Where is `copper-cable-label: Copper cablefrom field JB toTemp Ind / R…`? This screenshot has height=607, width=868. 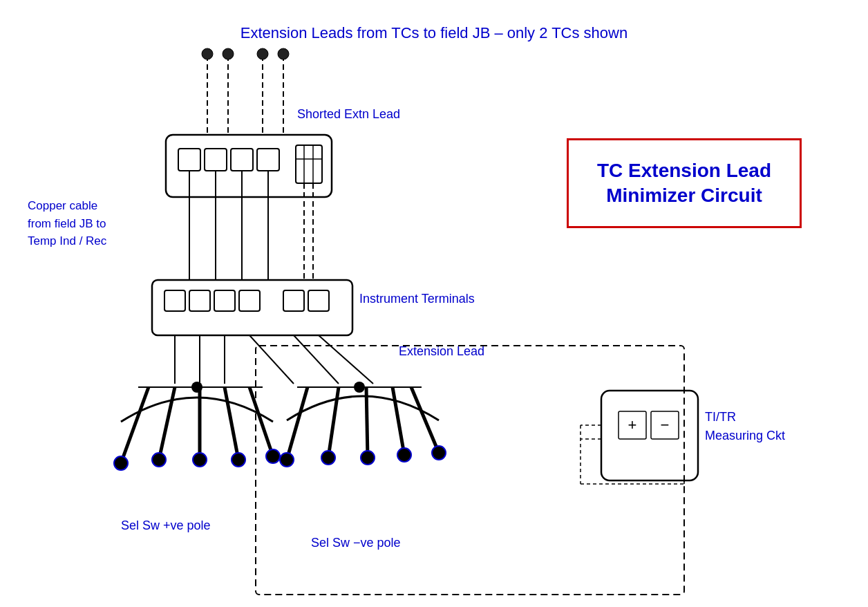 copper-cable-label: Copper cablefrom field JB toTemp Ind / R… is located at coordinates (67, 224).